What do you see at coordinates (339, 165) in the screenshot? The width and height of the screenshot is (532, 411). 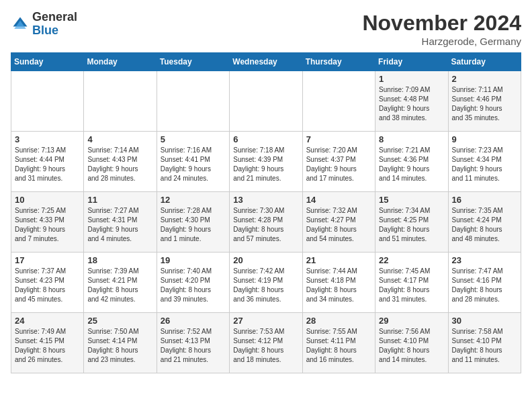 I see `day-info: Sunrise: 7:20 AM Sunset: 4:37 PM Dayligh…` at bounding box center [339, 165].